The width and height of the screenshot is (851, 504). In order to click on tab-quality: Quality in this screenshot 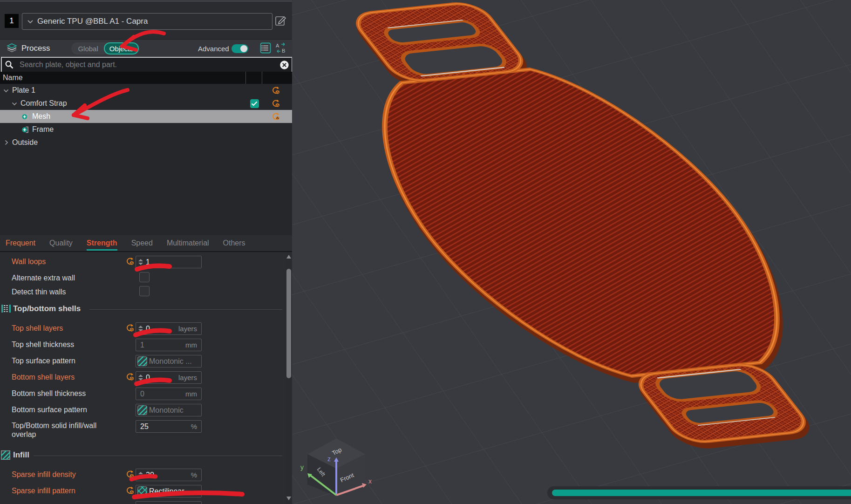, I will do `click(61, 243)`.